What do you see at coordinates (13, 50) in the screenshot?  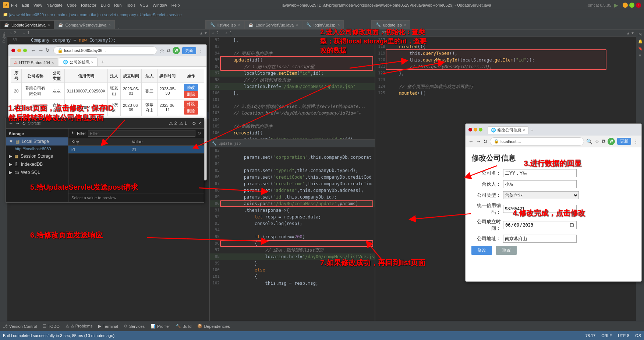 I see `browser-close-btn` at bounding box center [13, 50].